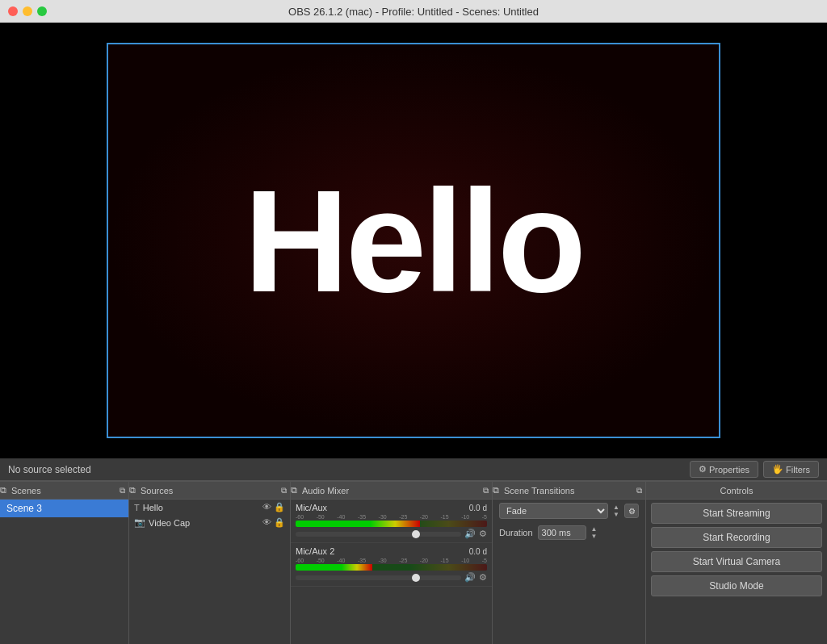 The width and height of the screenshot is (827, 644). What do you see at coordinates (334, 567) in the screenshot?
I see `audio-meter-2-level` at bounding box center [334, 567].